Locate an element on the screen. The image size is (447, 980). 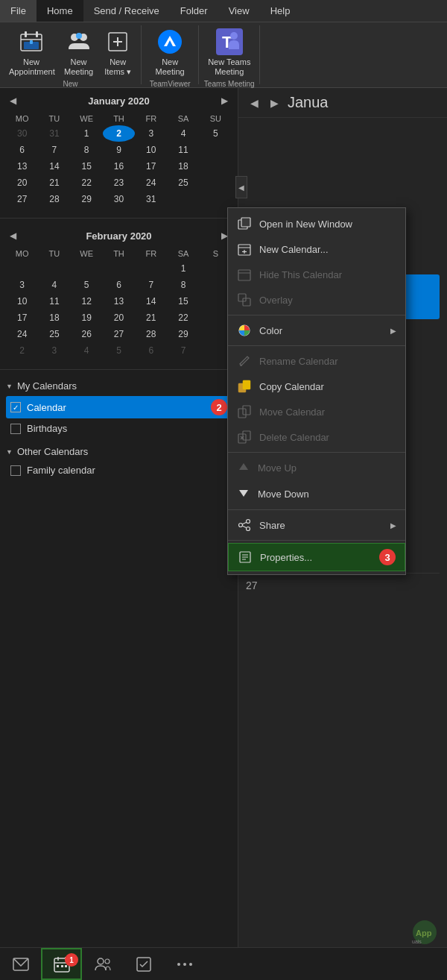
menu-file: File is located at coordinates (18, 10).